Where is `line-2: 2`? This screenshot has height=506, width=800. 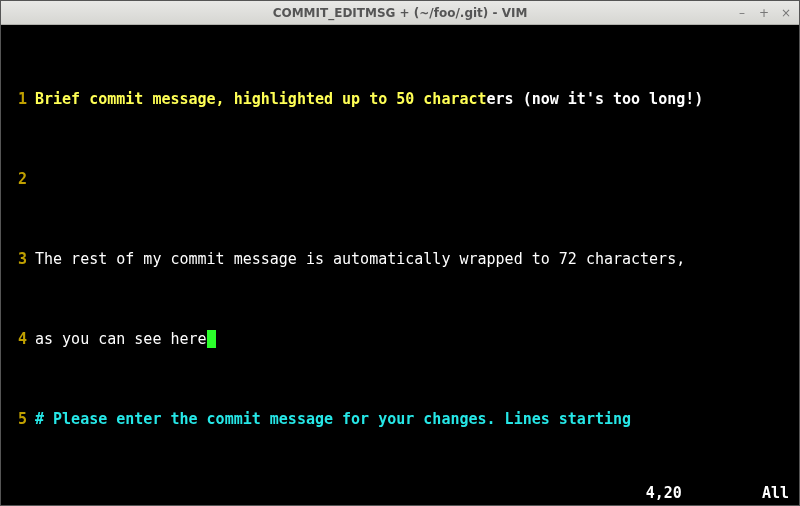 line-2: 2 is located at coordinates (400, 179).